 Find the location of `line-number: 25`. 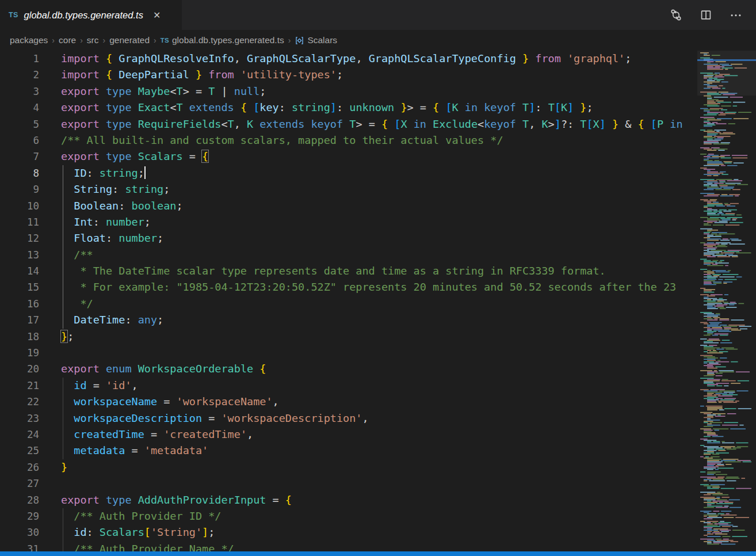

line-number: 25 is located at coordinates (20, 451).